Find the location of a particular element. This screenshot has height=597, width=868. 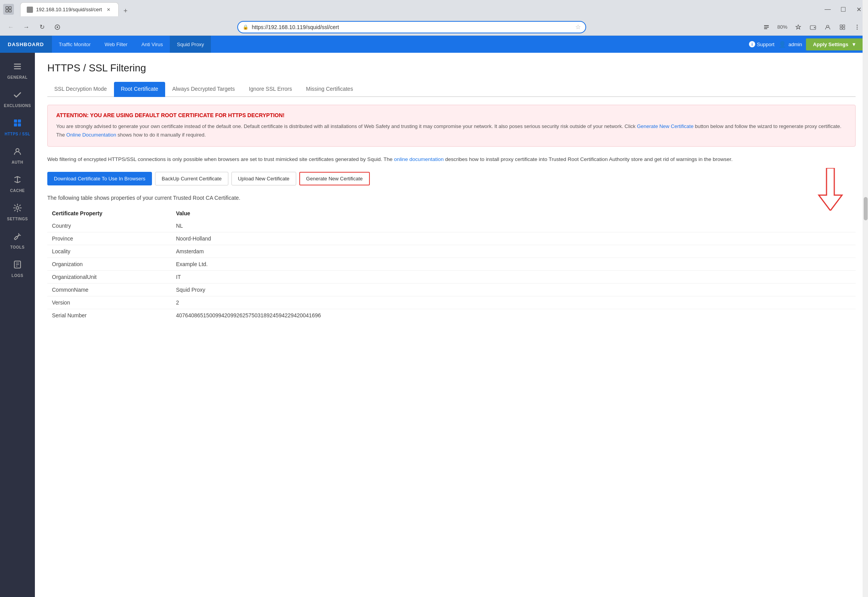

nav-squid-proxy: Squid Proxy is located at coordinates (190, 44).